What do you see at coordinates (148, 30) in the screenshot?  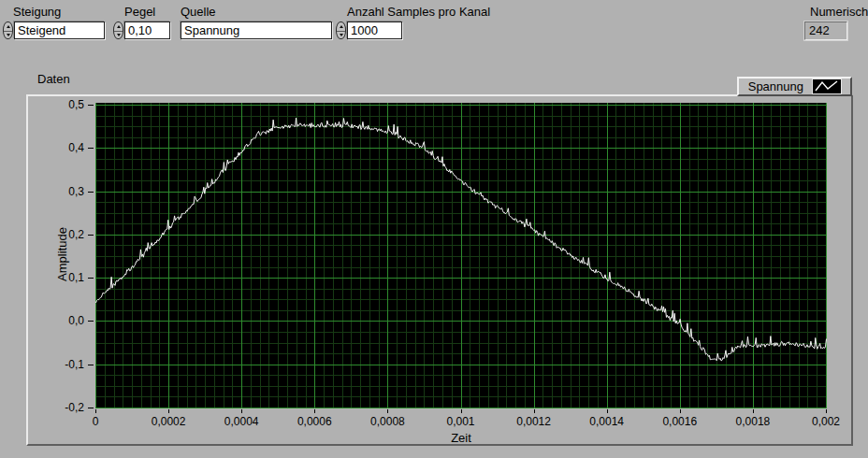 I see `pegel-field` at bounding box center [148, 30].